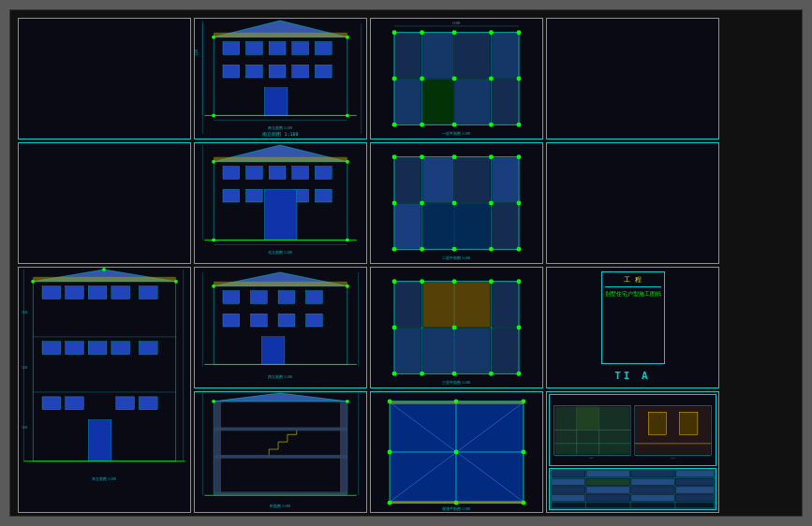  What do you see at coordinates (456, 382) in the screenshot?
I see `svg-text: 三层平面图 1:100` at bounding box center [456, 382].